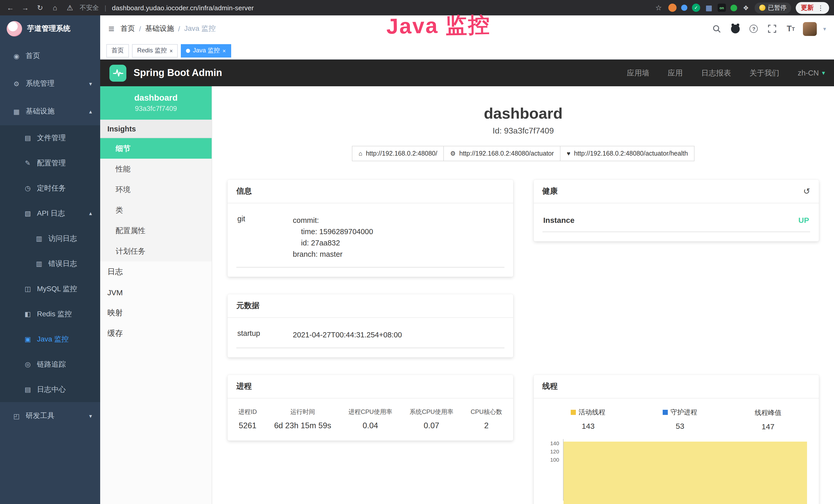  I want to click on sba-menu-jvm: JVM, so click(156, 292).